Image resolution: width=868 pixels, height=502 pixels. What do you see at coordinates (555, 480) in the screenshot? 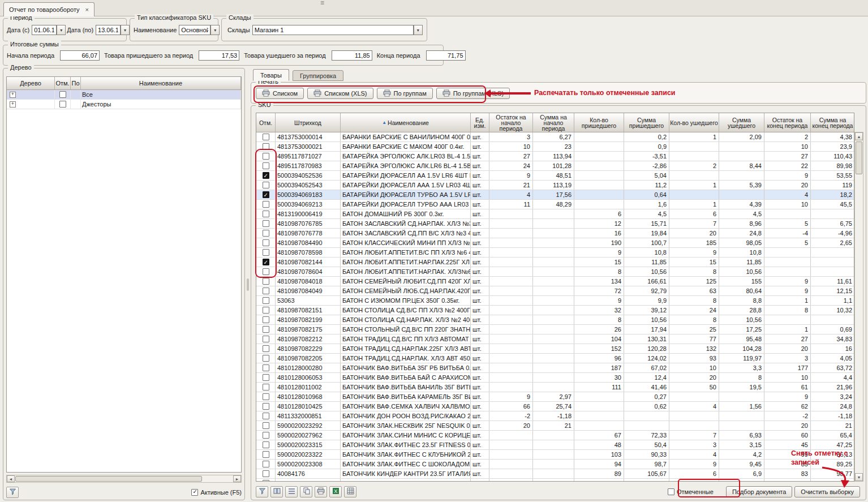
I see `sku-row: 40084077БАТОНЧИК КИНДЕР ШОКОЛАД МАКСИ 21…` at bounding box center [555, 480].